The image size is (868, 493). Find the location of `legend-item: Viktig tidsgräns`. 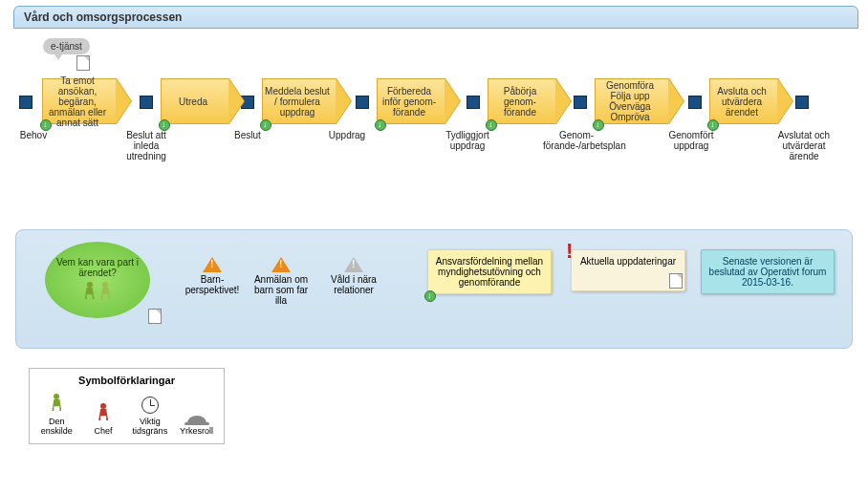

legend-item: Viktig tidsgräns is located at coordinates (150, 417).